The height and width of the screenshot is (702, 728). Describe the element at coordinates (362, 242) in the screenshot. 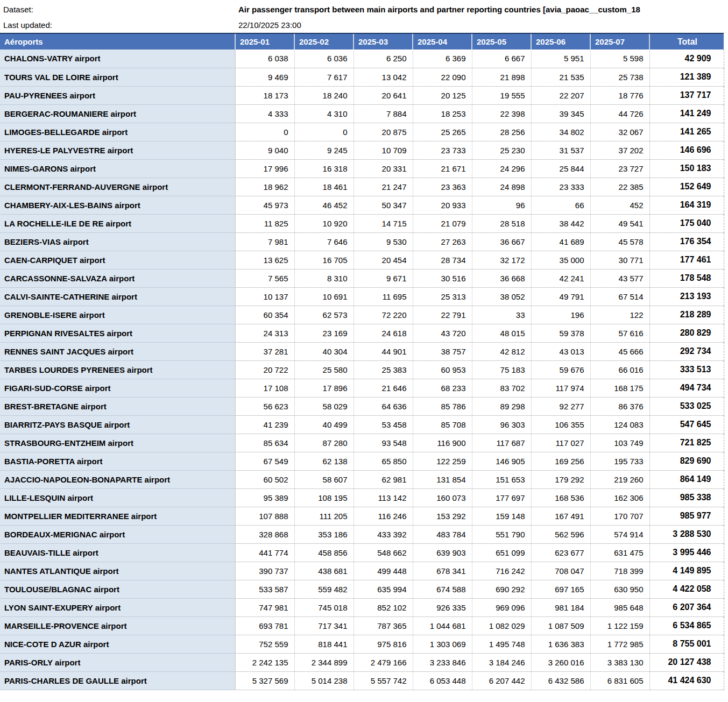

I see `table-row: BEZIERS-VIAS airport7 9817 6469 53027 26…` at that location.